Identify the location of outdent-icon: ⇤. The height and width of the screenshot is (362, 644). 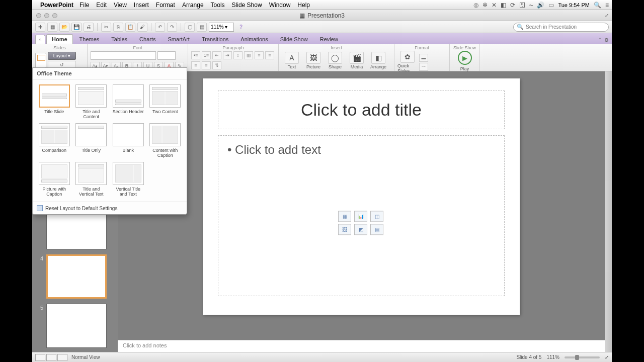
(217, 55).